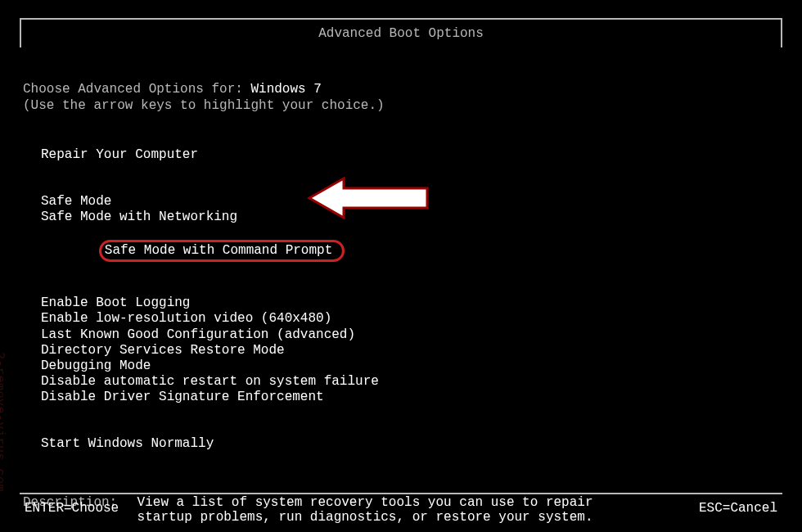  I want to click on menu-repair-computer: Repair Your Computer, so click(410, 156).